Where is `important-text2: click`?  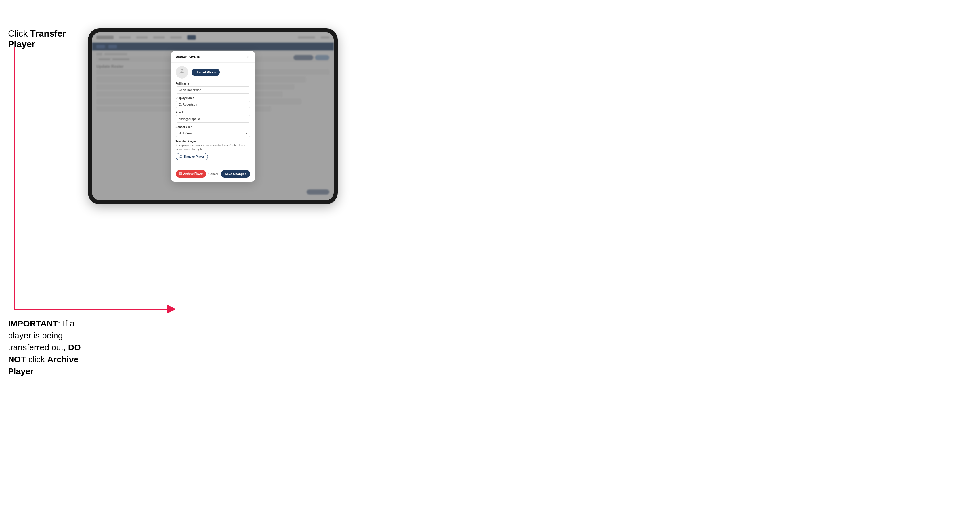 important-text2: click is located at coordinates (37, 359).